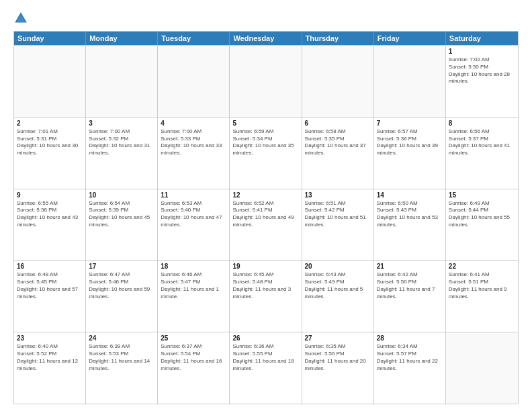 The width and height of the screenshot is (532, 411). What do you see at coordinates (338, 124) in the screenshot?
I see `day-number: 6` at bounding box center [338, 124].